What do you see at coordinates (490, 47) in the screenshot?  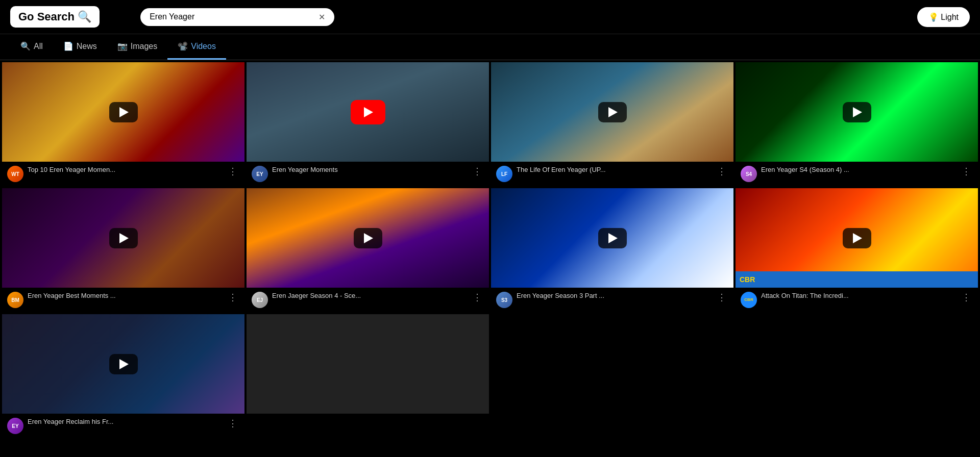 I see `nav-tabs: 🔍 All 📄 News 📷 Images 📽️ Videos` at bounding box center [490, 47].